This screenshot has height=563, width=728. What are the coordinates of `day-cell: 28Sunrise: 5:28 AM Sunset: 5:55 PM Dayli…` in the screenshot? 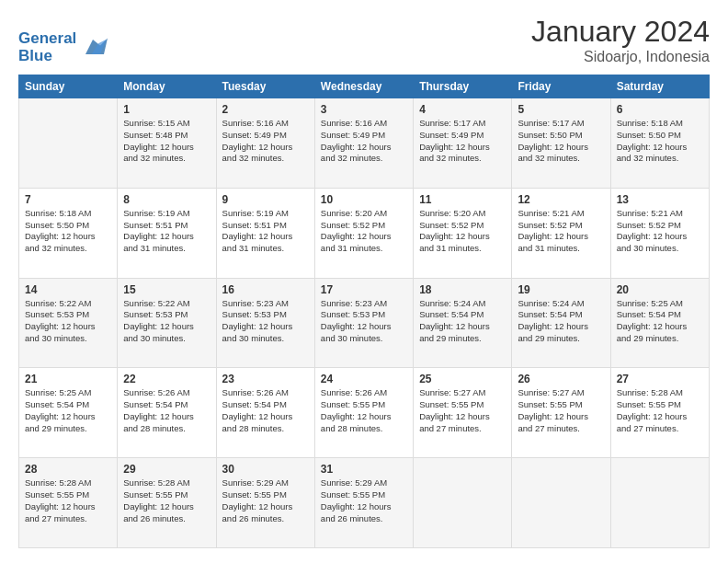 It's located at (68, 503).